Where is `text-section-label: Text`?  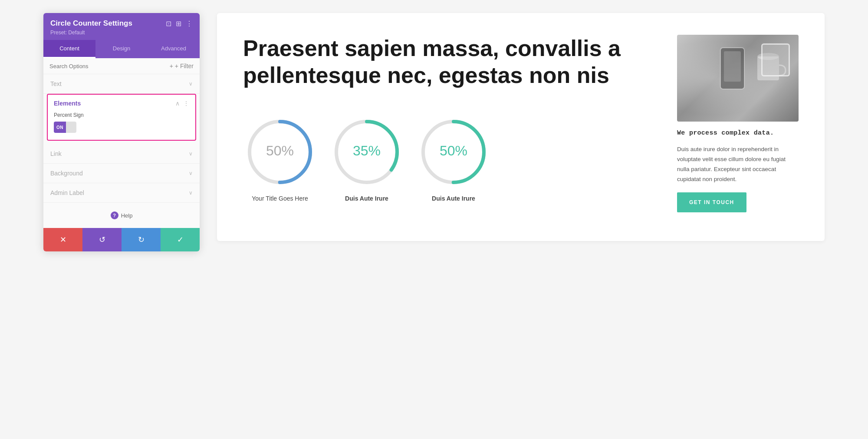 text-section-label: Text is located at coordinates (56, 84).